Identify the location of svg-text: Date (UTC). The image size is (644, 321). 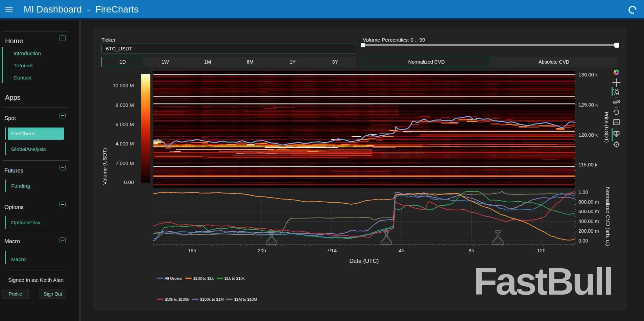
(364, 261).